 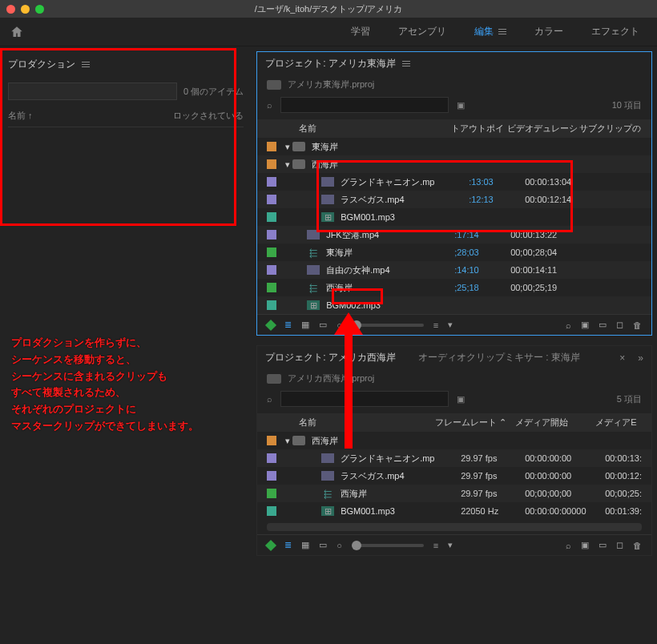 What do you see at coordinates (213, 91) in the screenshot?
I see `production-item-count: 0 個のアイテム` at bounding box center [213, 91].